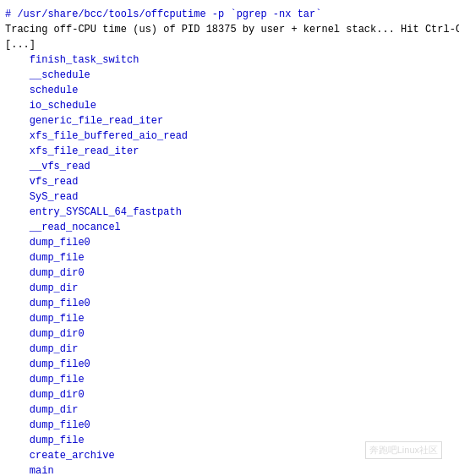 The height and width of the screenshot is (476, 459). Describe the element at coordinates (230, 45) in the screenshot. I see `start-ellipsis: [...]` at that location.